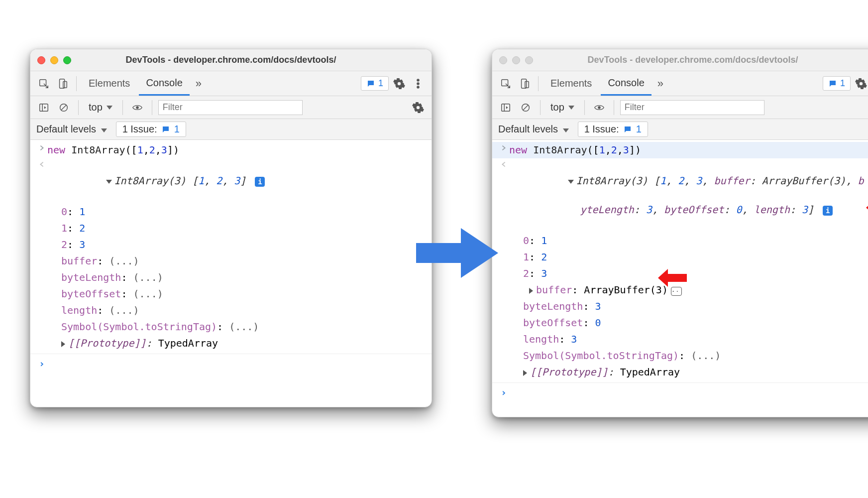  I want to click on memory-inspector-icon, so click(676, 291).